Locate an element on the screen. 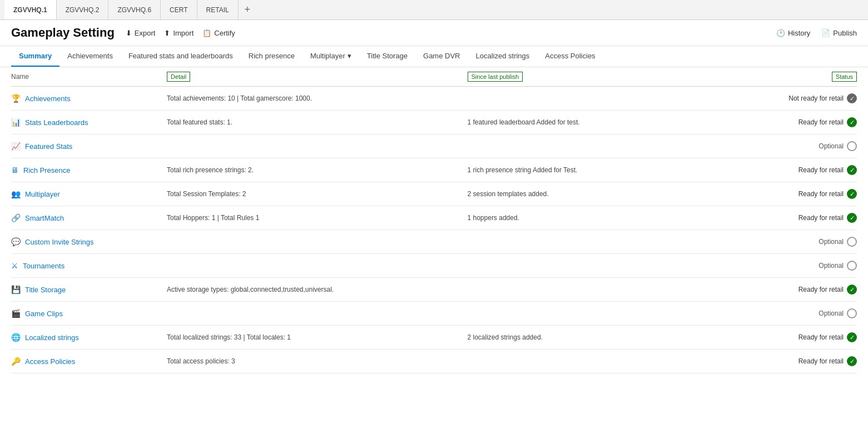  table-row-game-clips: 🎬 Game Clips Optional is located at coordinates (434, 313).